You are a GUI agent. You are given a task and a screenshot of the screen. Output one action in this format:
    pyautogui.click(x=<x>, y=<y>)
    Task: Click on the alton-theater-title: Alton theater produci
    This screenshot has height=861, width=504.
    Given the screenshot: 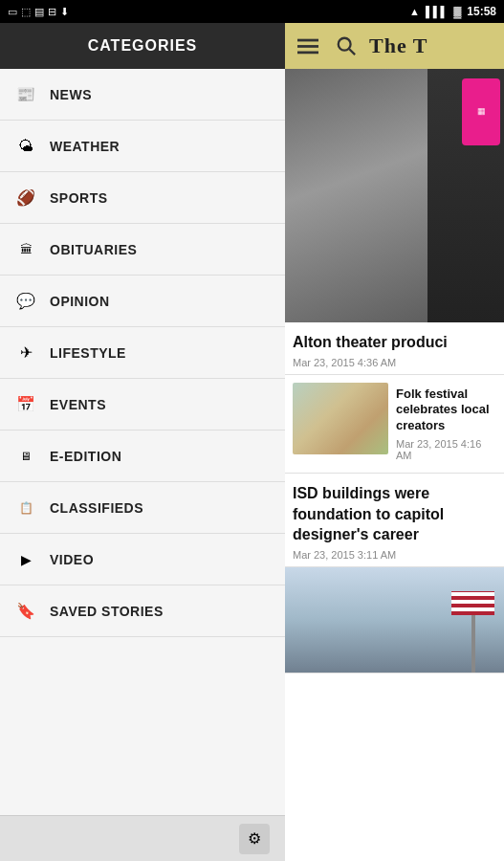 What is the action you would take?
    pyautogui.click(x=394, y=342)
    